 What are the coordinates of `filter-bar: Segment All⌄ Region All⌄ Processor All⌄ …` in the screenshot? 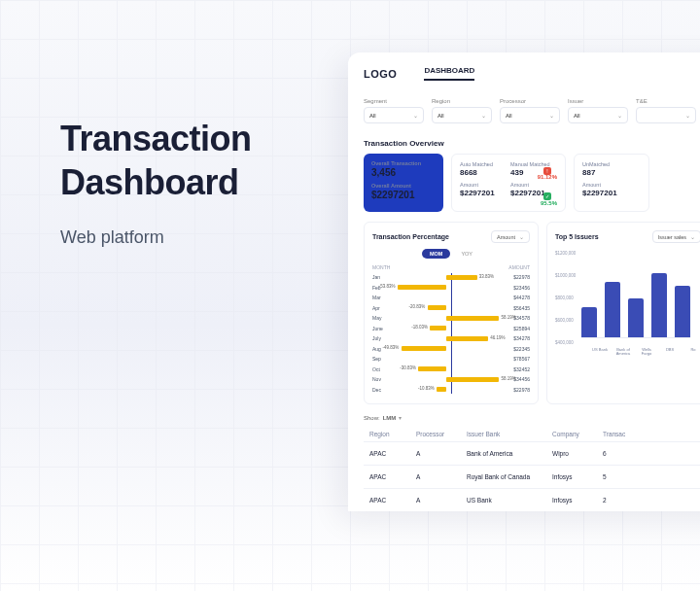 It's located at (532, 111).